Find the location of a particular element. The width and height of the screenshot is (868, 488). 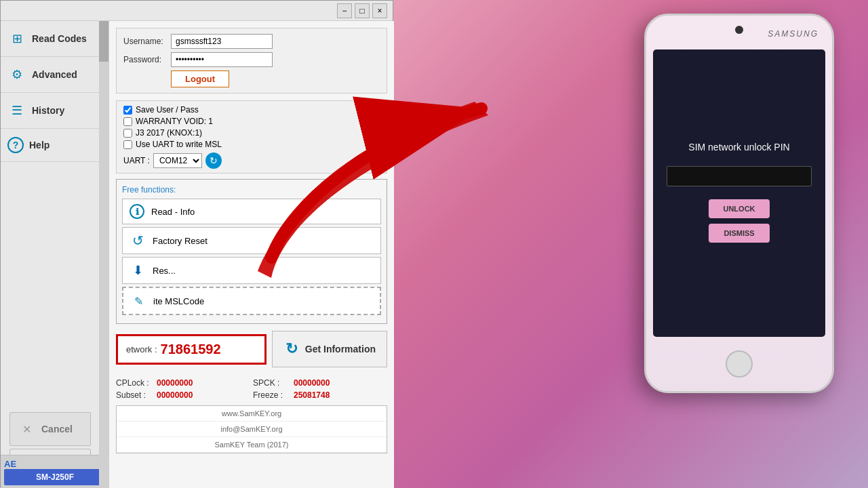

sidebar-item-read-codes: ⊞ Read Codes is located at coordinates (50, 39).